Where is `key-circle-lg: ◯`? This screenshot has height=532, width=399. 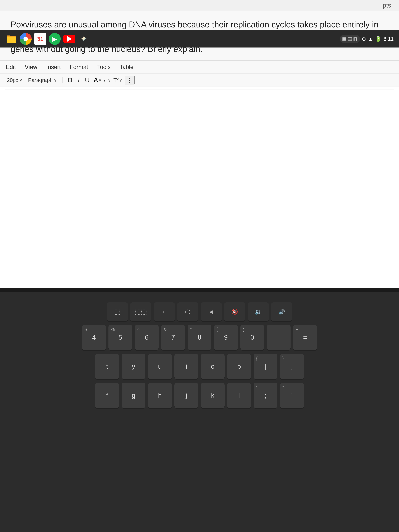 key-circle-lg: ◯ is located at coordinates (188, 312).